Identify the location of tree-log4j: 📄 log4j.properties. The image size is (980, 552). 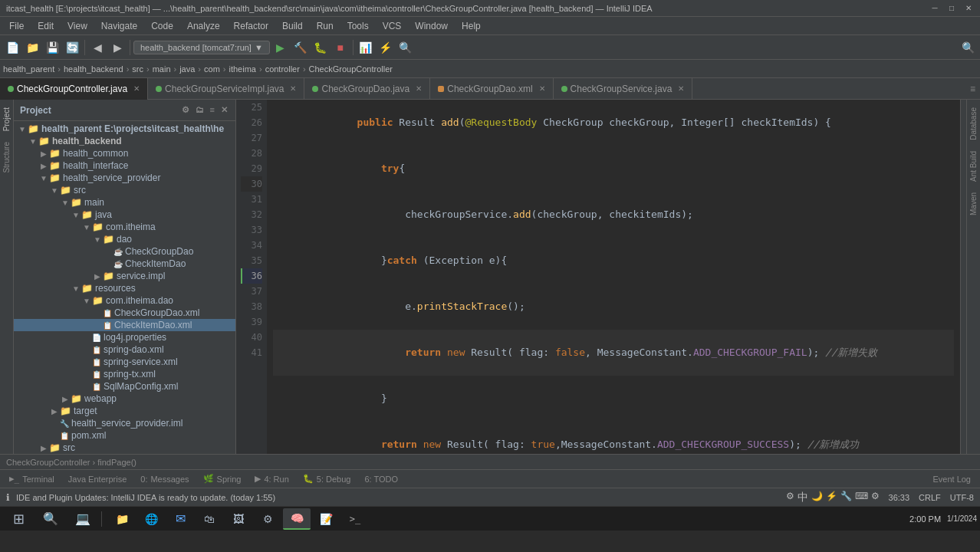
(124, 337).